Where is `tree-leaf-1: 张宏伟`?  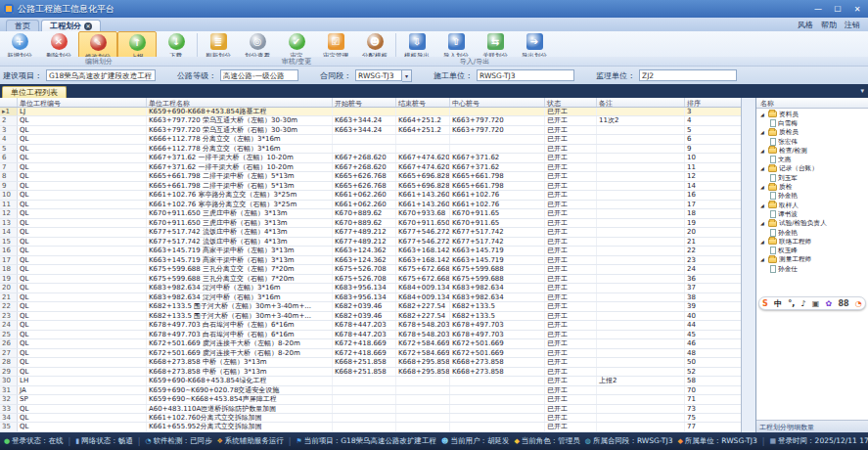 tree-leaf-1: 张宏伟 is located at coordinates (812, 141).